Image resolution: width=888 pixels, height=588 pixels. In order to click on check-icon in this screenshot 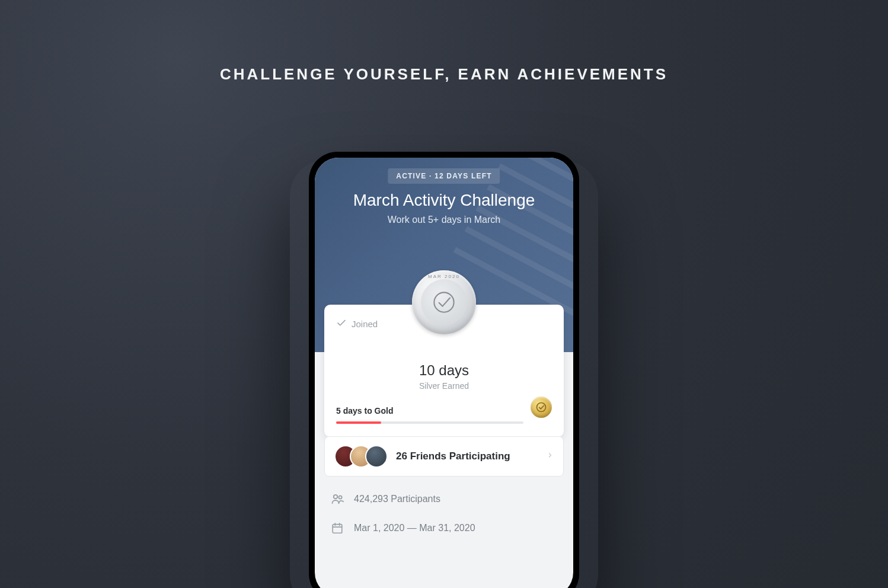, I will do `click(341, 324)`.